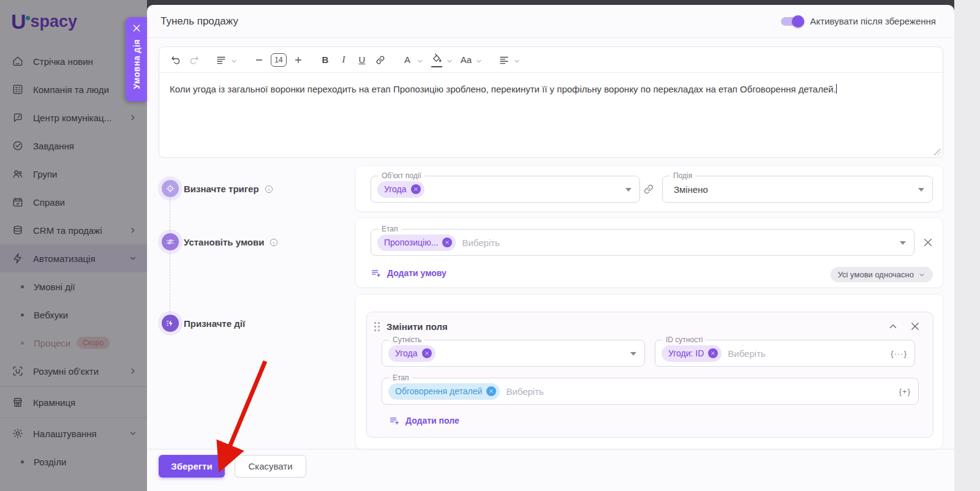 The width and height of the screenshot is (980, 491). What do you see at coordinates (192, 467) in the screenshot?
I see `save-button: Зберегти` at bounding box center [192, 467].